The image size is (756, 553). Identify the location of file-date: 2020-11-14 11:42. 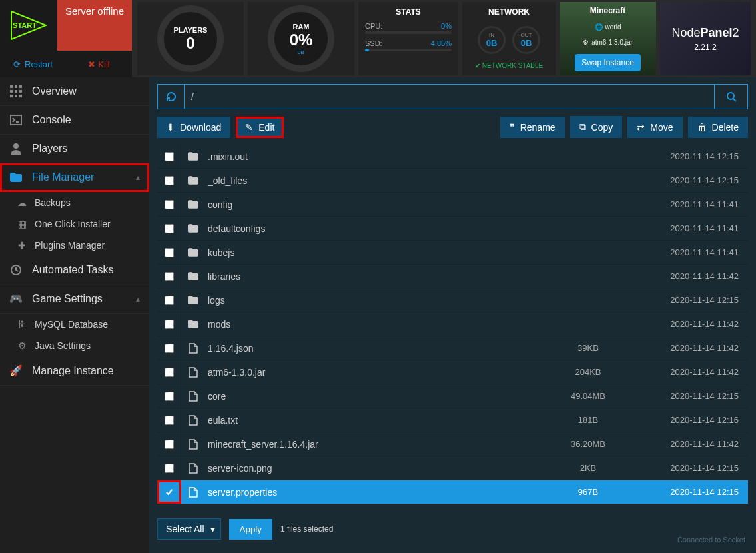
(691, 324).